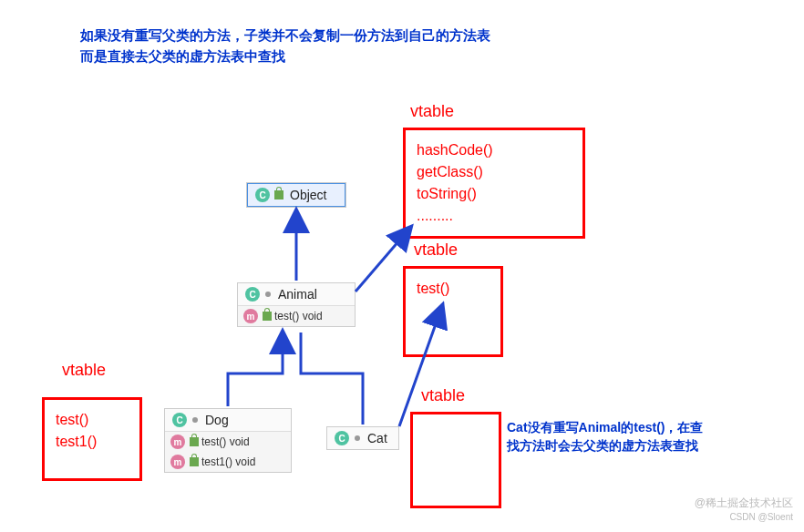 This screenshot has height=532, width=804. What do you see at coordinates (84, 370) in the screenshot?
I see `dog-vtable-label: vtable` at bounding box center [84, 370].